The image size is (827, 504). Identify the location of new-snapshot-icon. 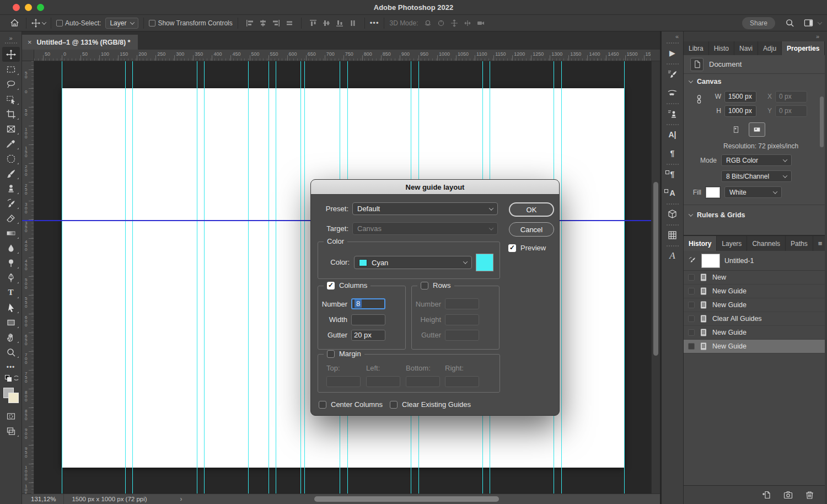
(788, 495).